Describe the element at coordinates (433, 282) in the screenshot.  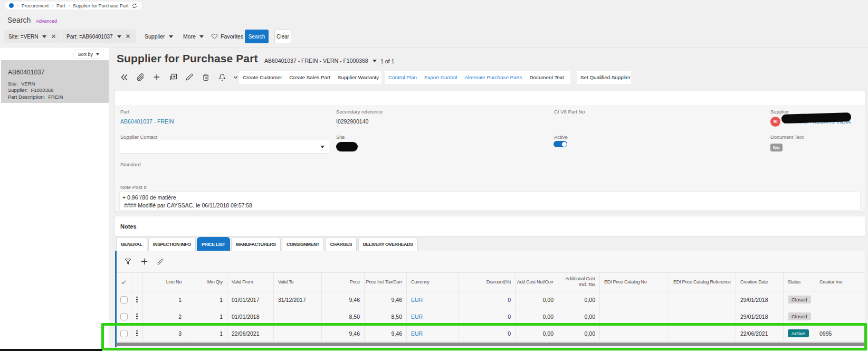
I see `col-header-currency: Currency` at that location.